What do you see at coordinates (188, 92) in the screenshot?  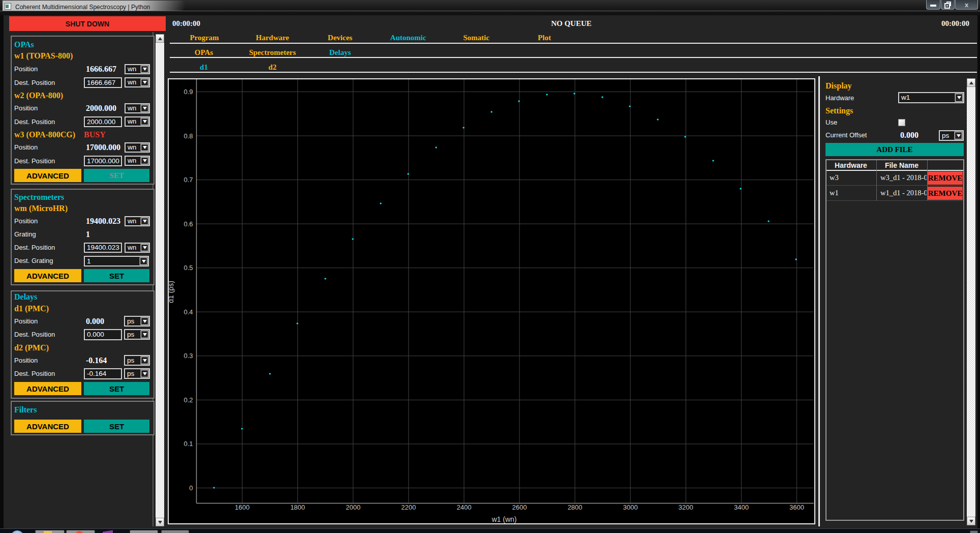 I see `svg-text: 0.9` at bounding box center [188, 92].